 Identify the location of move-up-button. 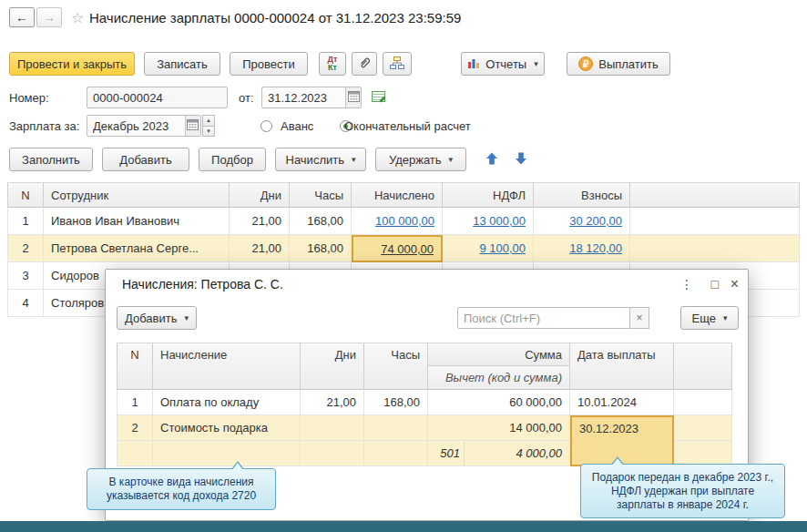
(492, 159).